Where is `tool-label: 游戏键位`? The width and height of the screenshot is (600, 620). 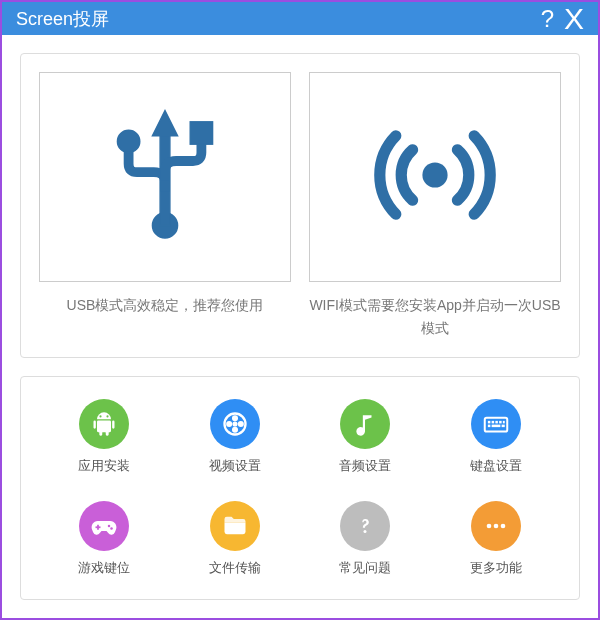 tool-label: 游戏键位 is located at coordinates (104, 568).